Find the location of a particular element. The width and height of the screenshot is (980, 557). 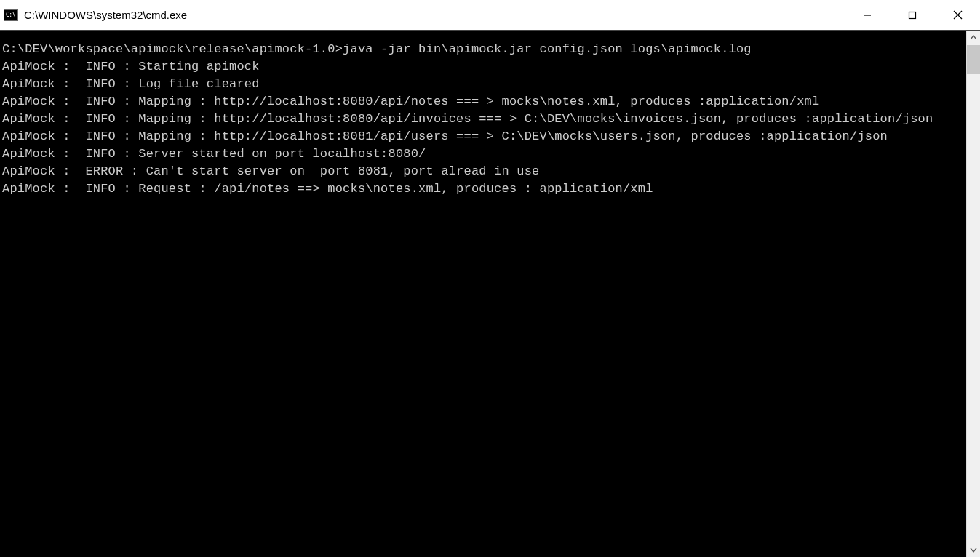

close-button is located at coordinates (957, 15).